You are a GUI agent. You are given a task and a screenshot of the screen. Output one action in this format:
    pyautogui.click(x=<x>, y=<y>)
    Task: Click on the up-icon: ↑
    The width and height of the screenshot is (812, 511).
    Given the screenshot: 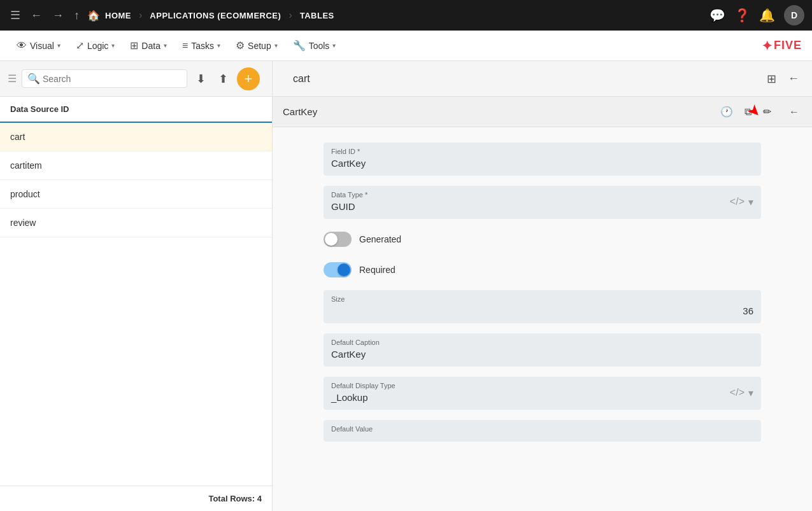 What is the action you would take?
    pyautogui.click(x=76, y=15)
    